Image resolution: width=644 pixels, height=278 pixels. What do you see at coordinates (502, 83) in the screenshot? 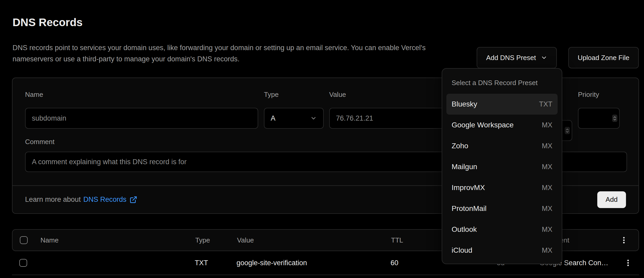
I see `preset-menu-heading: Select a DNS Record Preset` at bounding box center [502, 83].